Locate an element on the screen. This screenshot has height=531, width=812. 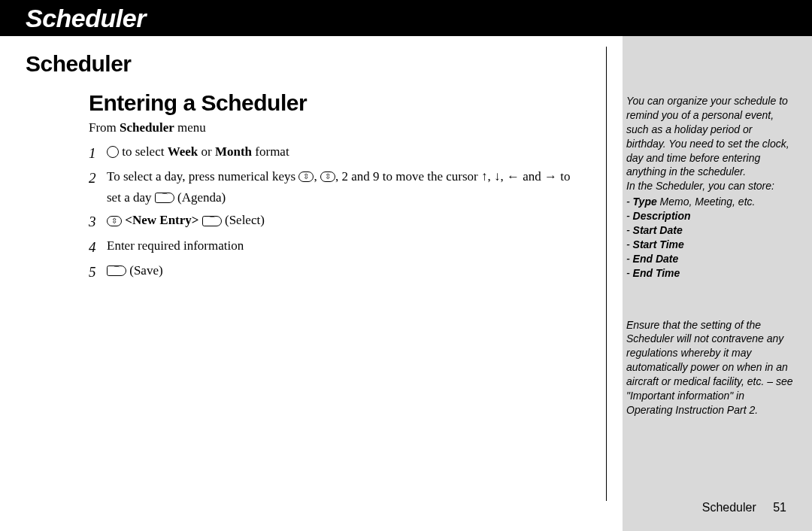
header-title: Scheduler is located at coordinates (86, 18).